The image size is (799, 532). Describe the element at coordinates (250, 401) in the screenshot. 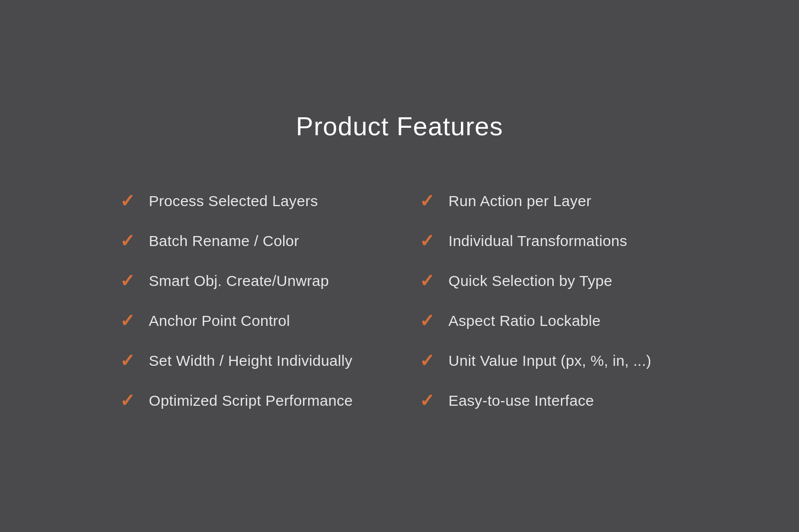

I see `feature-item-optimized-script-performance: ✓Optimized Script Performance` at that location.